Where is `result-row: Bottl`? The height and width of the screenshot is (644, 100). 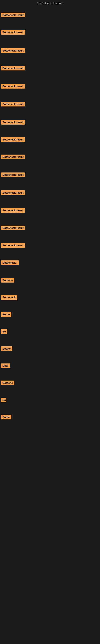
result-row: Bottl is located at coordinates (5, 366).